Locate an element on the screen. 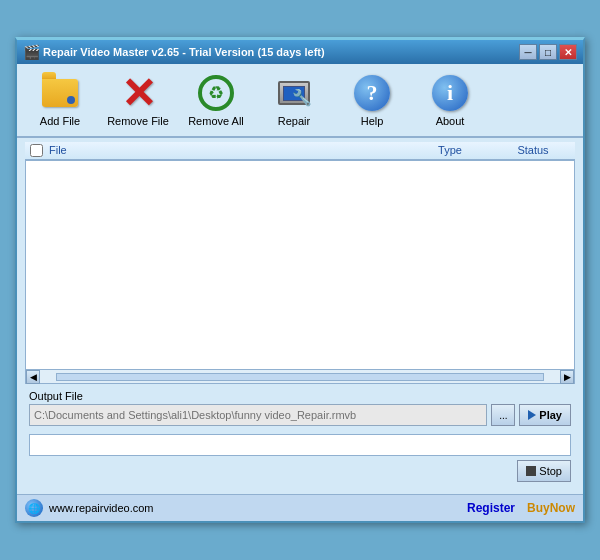 The image size is (600, 560). repair-icon: 🔧 is located at coordinates (294, 93).